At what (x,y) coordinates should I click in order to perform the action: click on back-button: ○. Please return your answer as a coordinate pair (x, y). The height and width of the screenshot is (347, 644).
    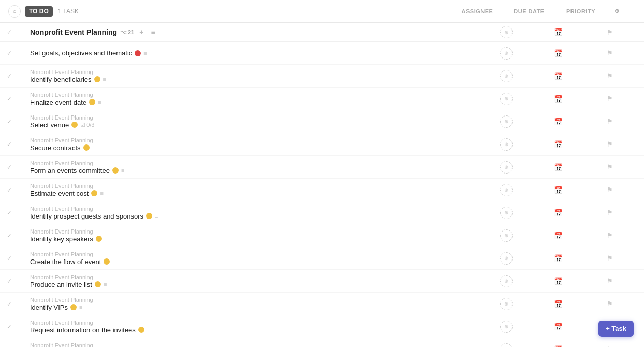
    Looking at the image, I should click on (14, 11).